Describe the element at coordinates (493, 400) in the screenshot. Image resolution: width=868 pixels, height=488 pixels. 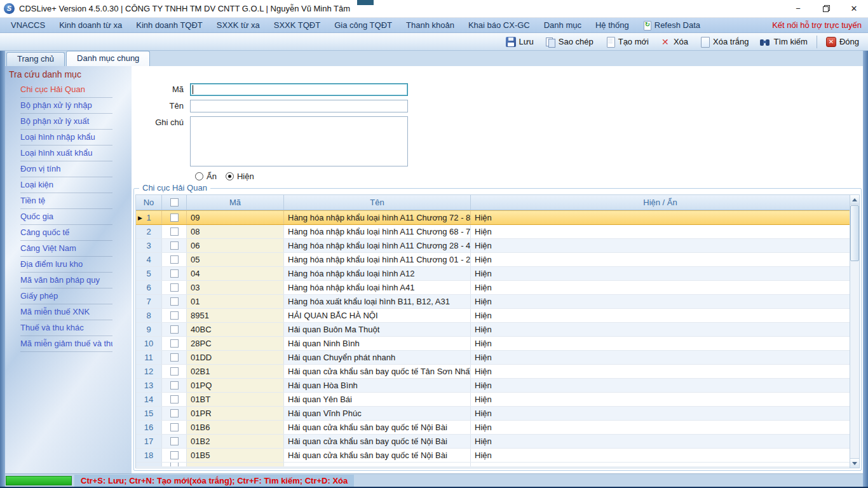
I see `table-row-14: 1401BTHải quan Yên BáiHiện` at that location.